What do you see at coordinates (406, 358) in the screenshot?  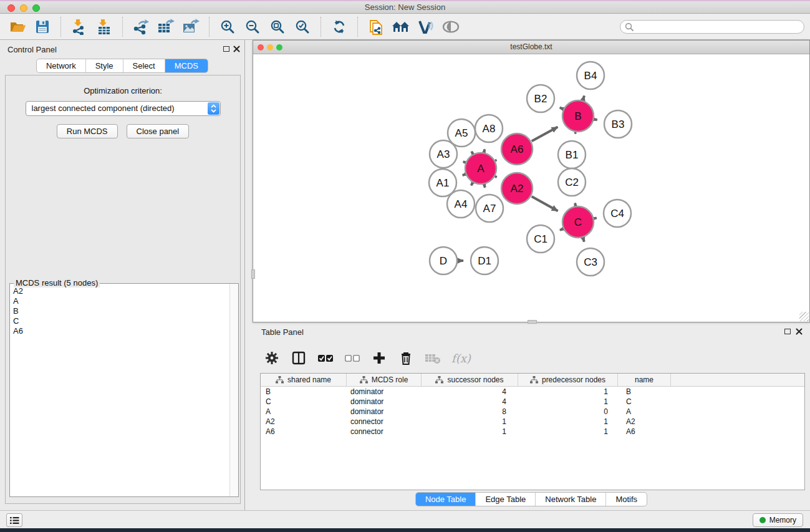 I see `delete-rows-button` at bounding box center [406, 358].